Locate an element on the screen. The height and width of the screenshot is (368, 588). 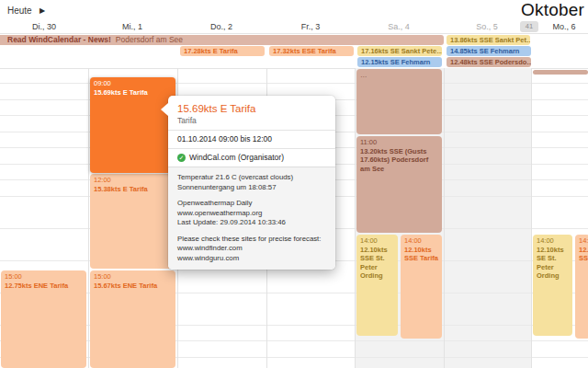
note-line: Temperatur 21.6 C (overcast clouds) is located at coordinates (252, 178).